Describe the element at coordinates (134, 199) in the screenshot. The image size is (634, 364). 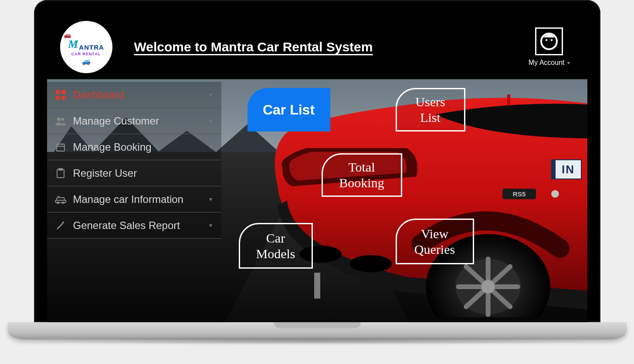
I see `sidebar-item-manage-car-information: Manage car Information▼` at that location.